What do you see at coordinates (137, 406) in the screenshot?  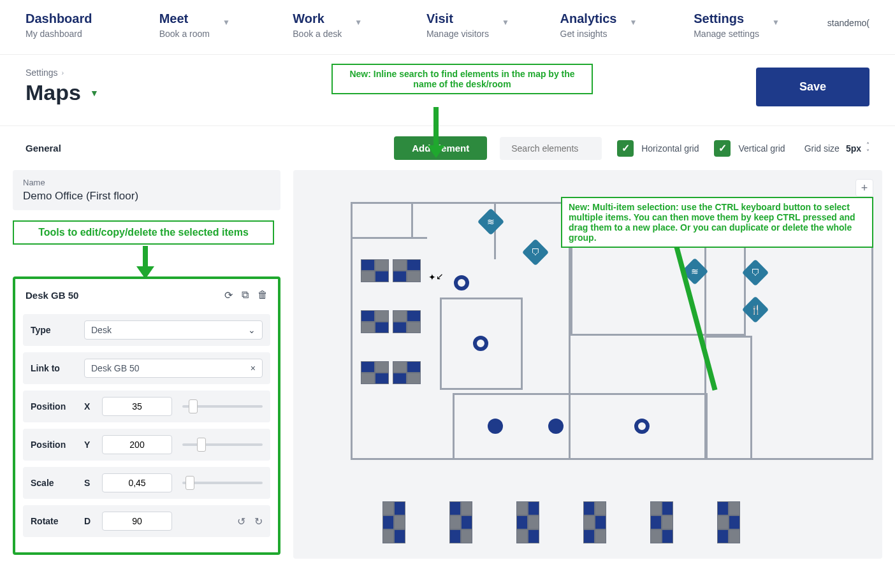 I see `position-x-input` at bounding box center [137, 406].